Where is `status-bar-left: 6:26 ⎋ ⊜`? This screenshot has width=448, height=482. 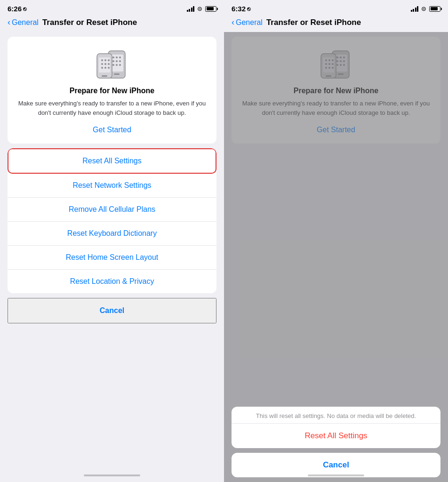
status-bar-left: 6:26 ⎋ ⊜ is located at coordinates (112, 8).